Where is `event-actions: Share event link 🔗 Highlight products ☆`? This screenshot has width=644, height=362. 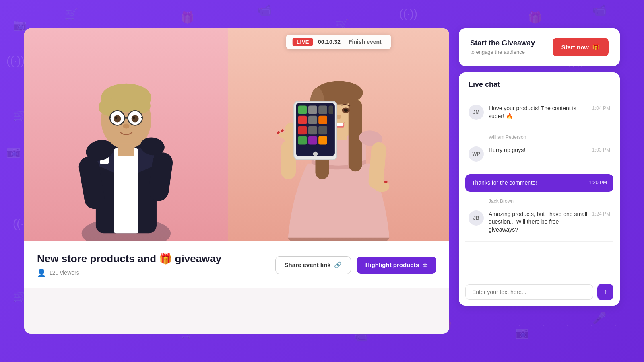 event-actions: Share event link 🔗 Highlight products ☆ is located at coordinates (356, 265).